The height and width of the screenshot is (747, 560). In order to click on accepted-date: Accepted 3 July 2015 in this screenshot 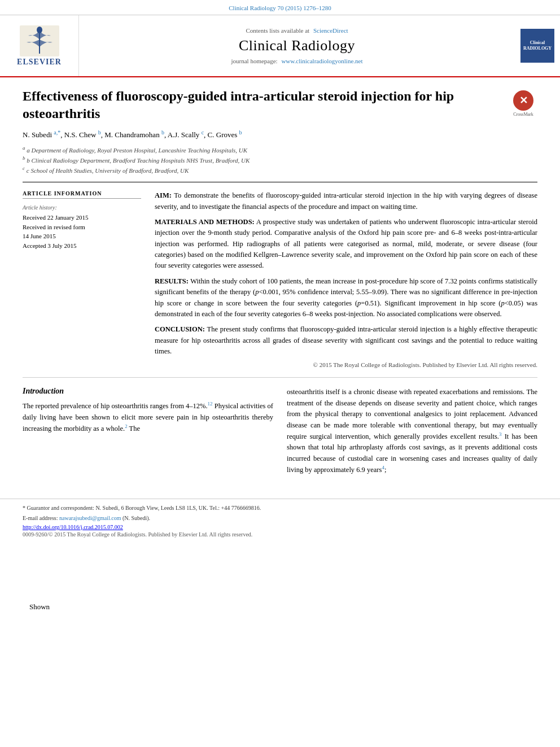, I will do `click(82, 246)`.